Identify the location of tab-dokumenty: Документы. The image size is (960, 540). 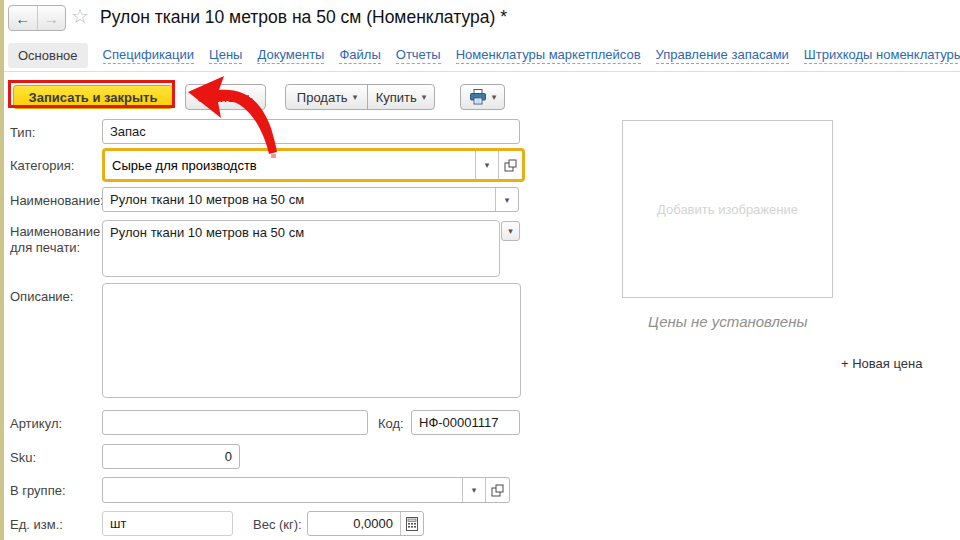
(290, 56).